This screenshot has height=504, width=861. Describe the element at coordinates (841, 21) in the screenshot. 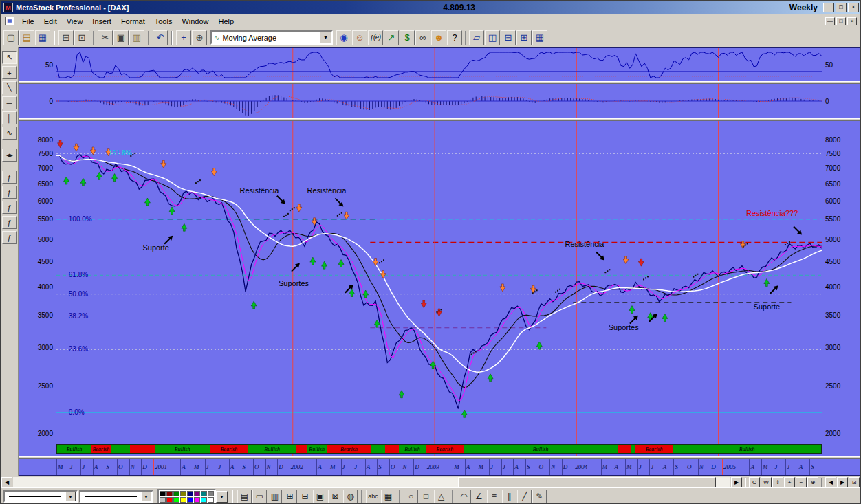

I see `child-restore-button: □` at that location.